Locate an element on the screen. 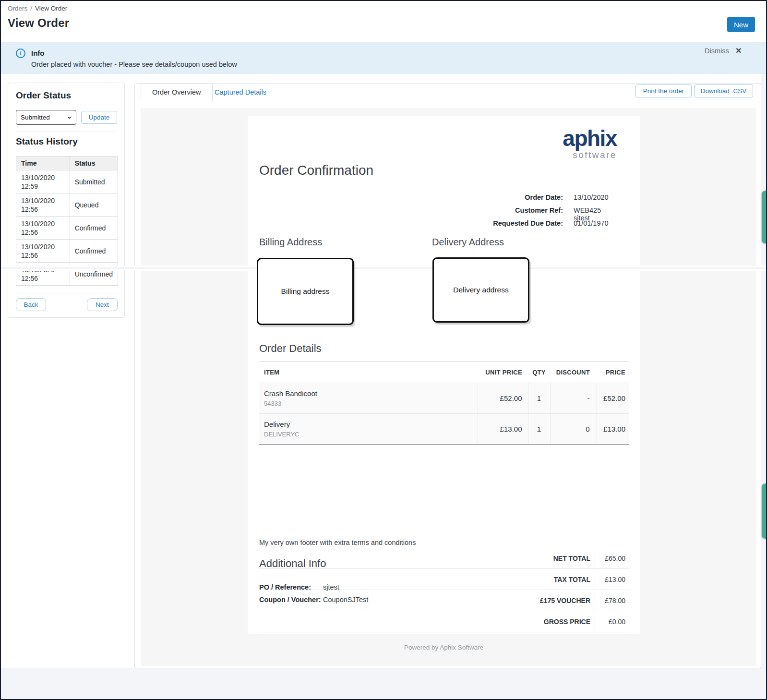 The image size is (767, 700). page-break-band is located at coordinates (384, 268).